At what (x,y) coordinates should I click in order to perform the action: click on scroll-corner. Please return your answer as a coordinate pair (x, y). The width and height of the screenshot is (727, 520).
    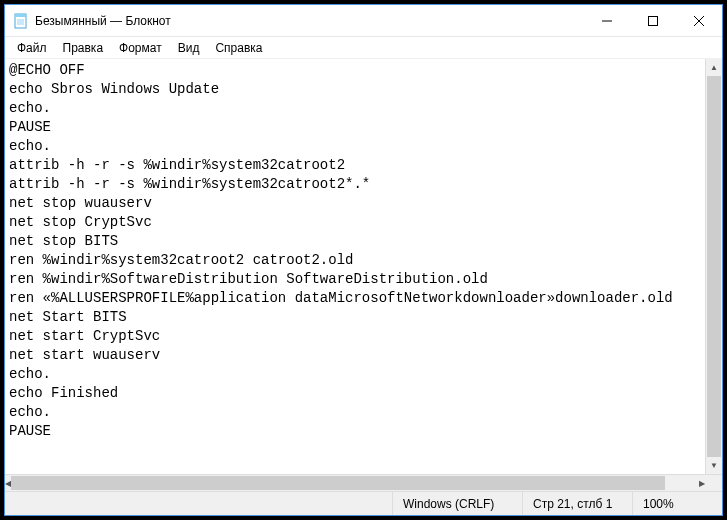
    Looking at the image, I should click on (714, 483).